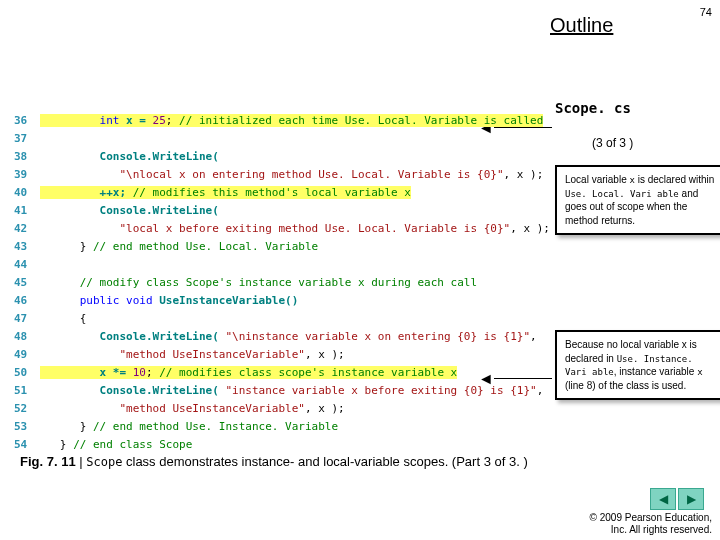 The height and width of the screenshot is (540, 720). What do you see at coordinates (27, 121) in the screenshot?
I see `line-number: 36` at bounding box center [27, 121].